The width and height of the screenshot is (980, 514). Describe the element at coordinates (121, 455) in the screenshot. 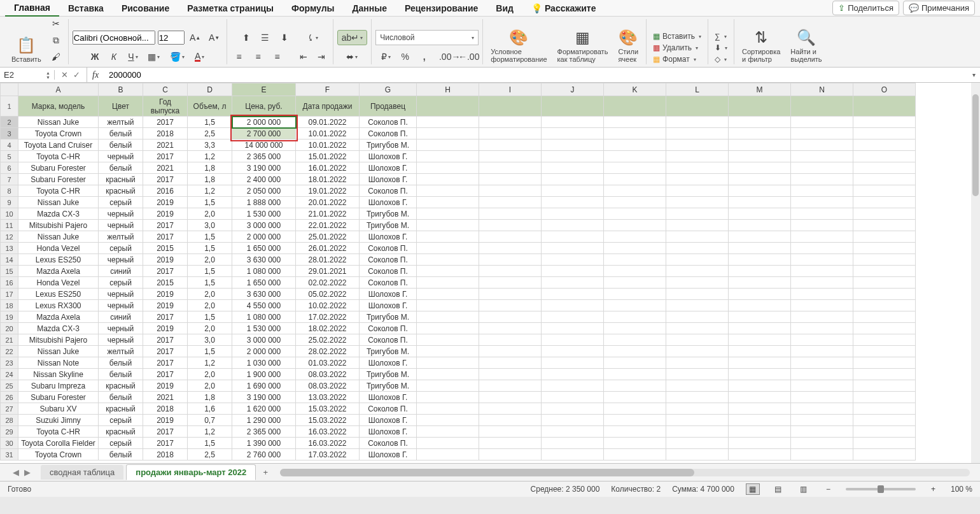

I see `cell-B31: белый` at that location.